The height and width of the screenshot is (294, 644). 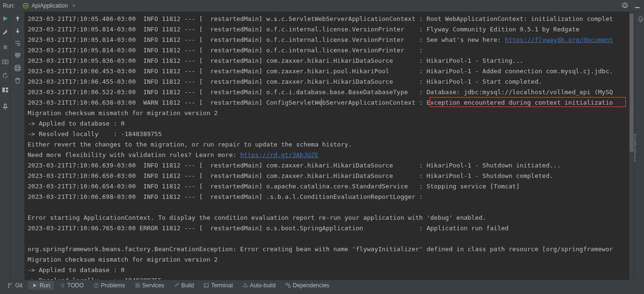 What do you see at coordinates (49, 6) in the screenshot?
I see `run-tab-apiapplication: ApiApplication ×` at bounding box center [49, 6].